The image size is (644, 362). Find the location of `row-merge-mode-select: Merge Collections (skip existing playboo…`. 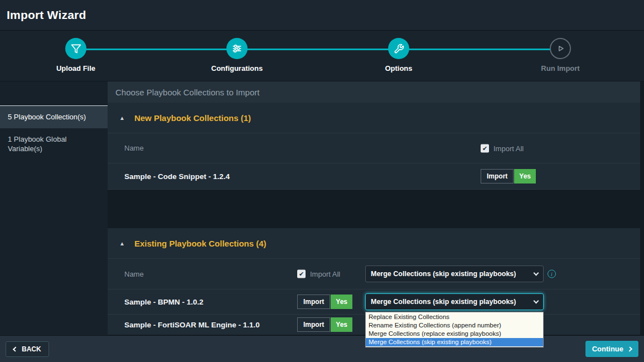

row-merge-mode-select: Merge Collections (skip existing playboo… is located at coordinates (454, 302).